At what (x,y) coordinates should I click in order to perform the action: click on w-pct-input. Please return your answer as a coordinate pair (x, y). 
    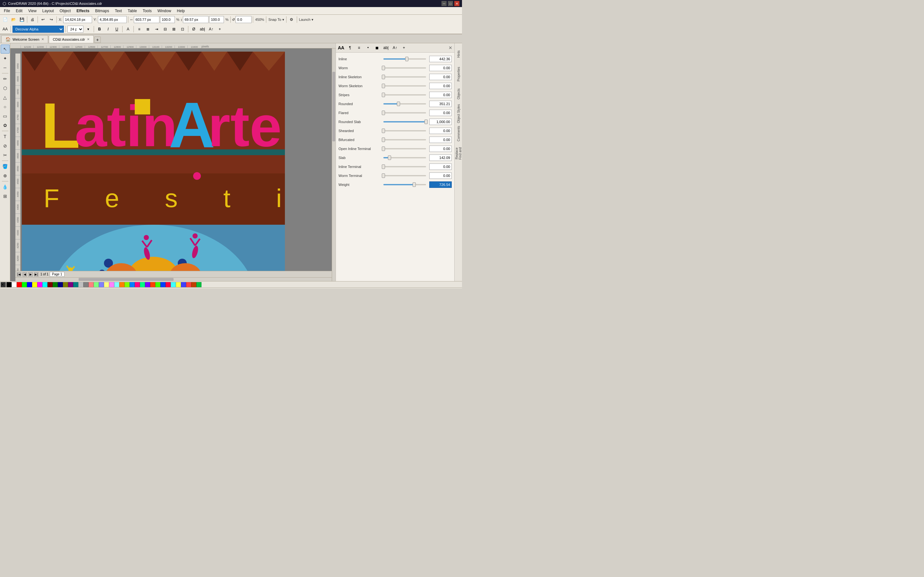
    Looking at the image, I should click on (167, 19).